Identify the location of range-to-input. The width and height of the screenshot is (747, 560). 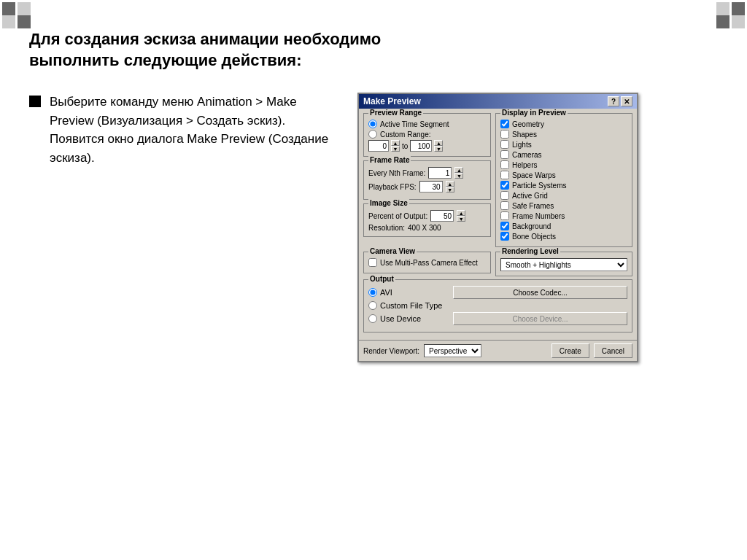
(421, 146).